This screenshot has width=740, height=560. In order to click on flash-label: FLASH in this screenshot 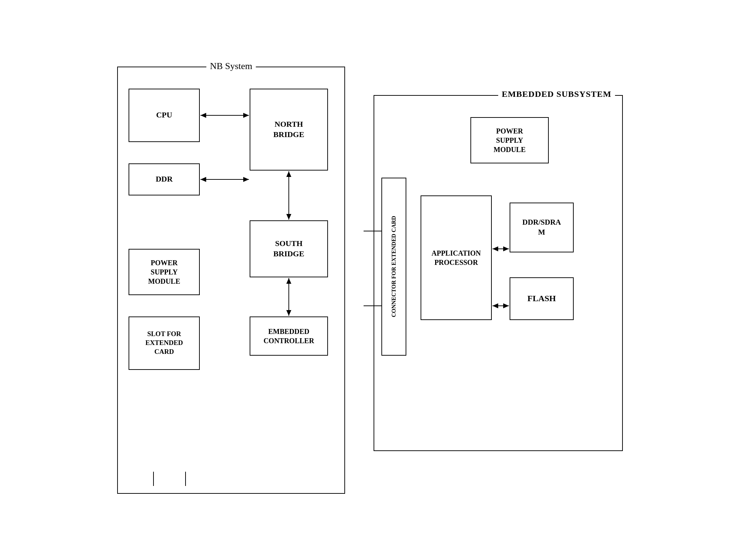, I will do `click(542, 298)`.